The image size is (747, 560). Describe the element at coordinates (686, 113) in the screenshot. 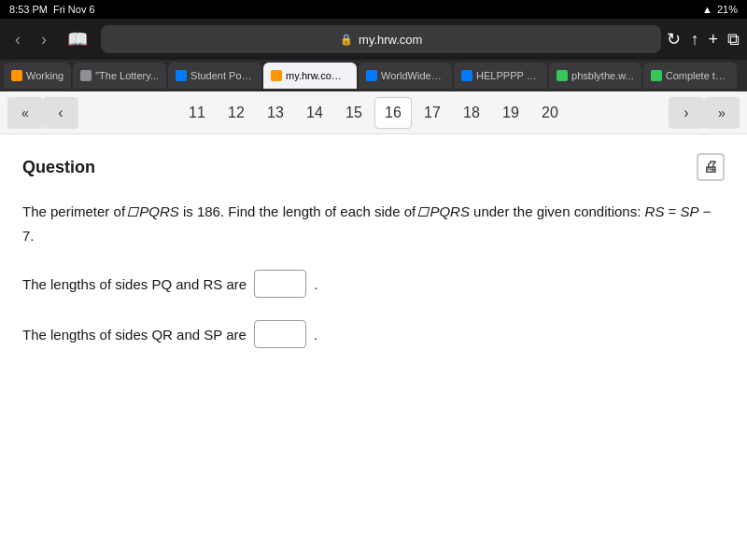

I see `next-page-button: ›` at that location.